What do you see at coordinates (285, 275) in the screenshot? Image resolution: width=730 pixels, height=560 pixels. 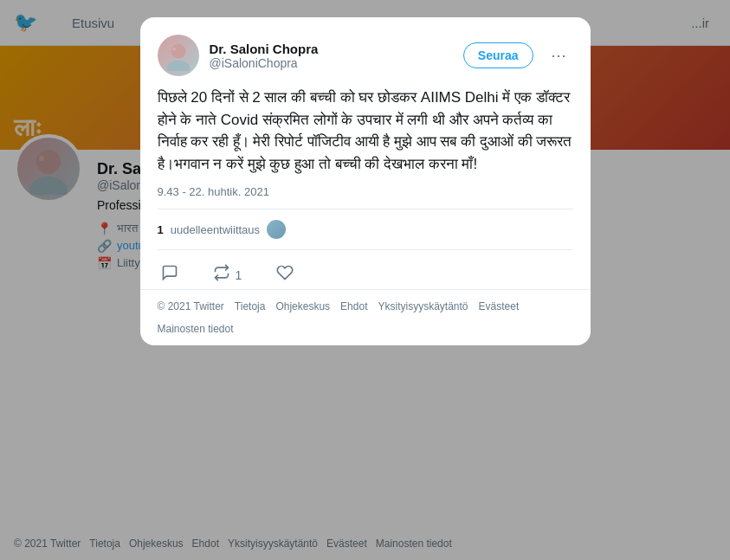 I see `like-button` at bounding box center [285, 275].